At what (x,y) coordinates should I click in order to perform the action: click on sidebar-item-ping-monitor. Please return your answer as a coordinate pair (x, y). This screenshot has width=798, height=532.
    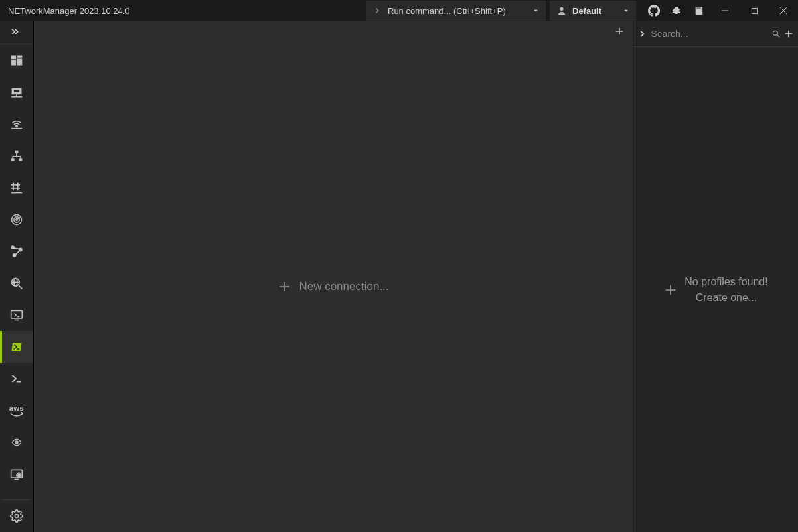
    Looking at the image, I should click on (17, 220).